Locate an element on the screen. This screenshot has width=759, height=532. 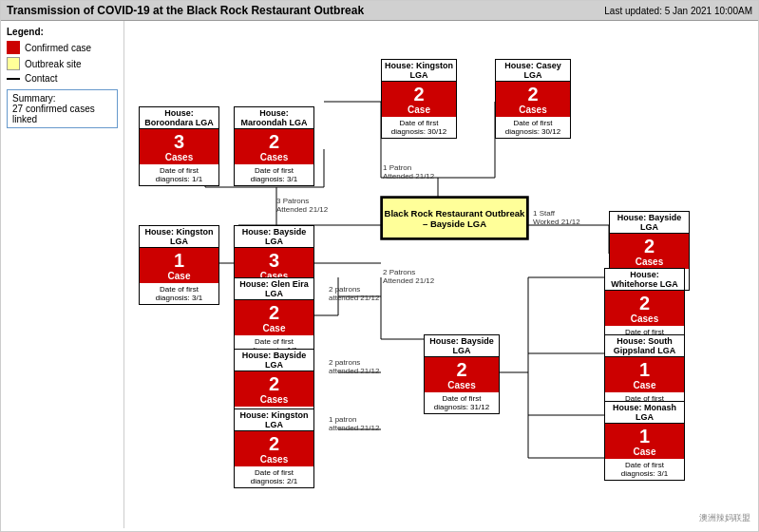
legend-title: Legend: is located at coordinates (63, 32).